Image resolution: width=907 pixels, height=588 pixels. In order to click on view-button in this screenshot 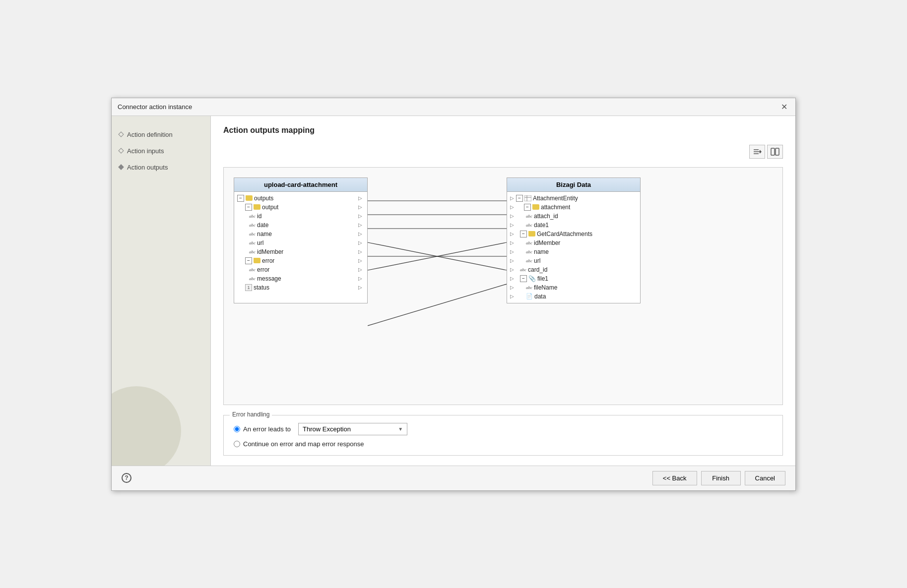, I will do `click(775, 152)`.